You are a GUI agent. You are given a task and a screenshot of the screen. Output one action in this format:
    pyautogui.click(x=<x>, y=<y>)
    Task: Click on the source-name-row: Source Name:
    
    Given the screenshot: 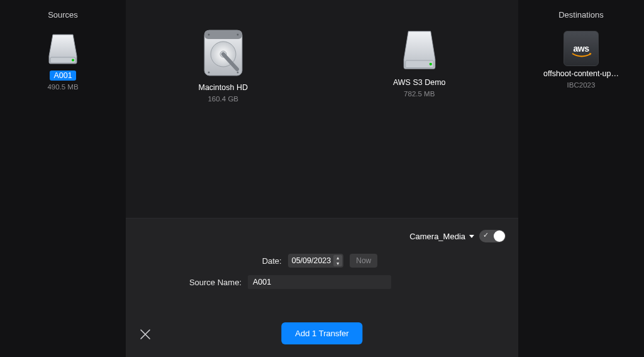 What is the action you would take?
    pyautogui.click(x=322, y=282)
    